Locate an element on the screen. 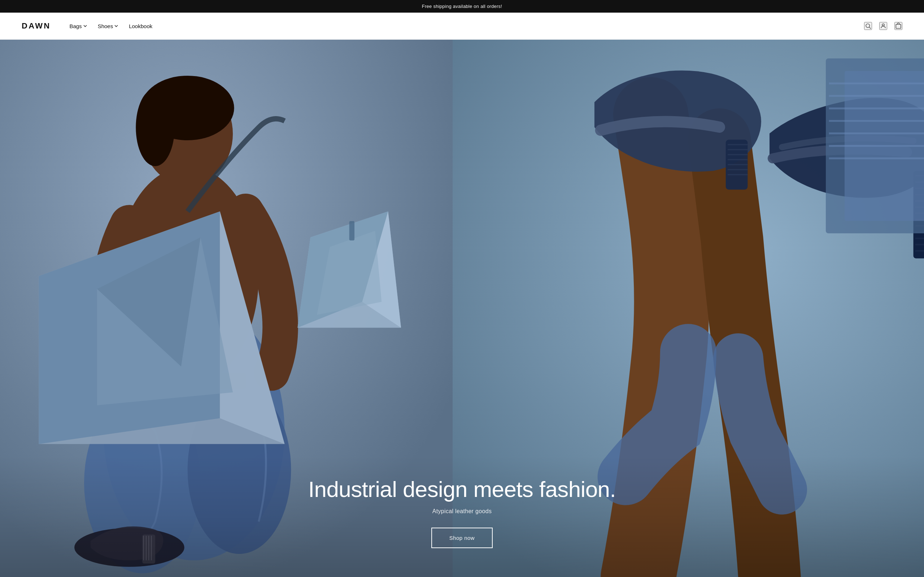  nav-item-lookbook: Lookbook is located at coordinates (141, 26).